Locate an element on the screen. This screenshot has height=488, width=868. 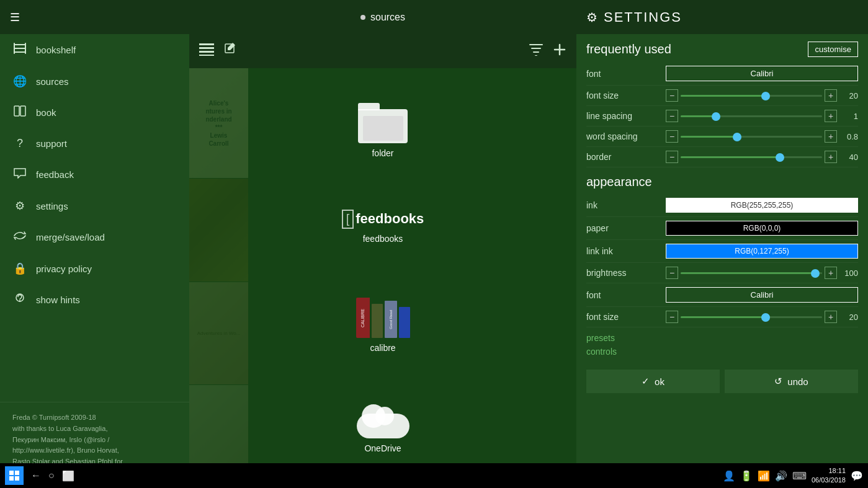
brightness-decrease: − is located at coordinates (672, 273).